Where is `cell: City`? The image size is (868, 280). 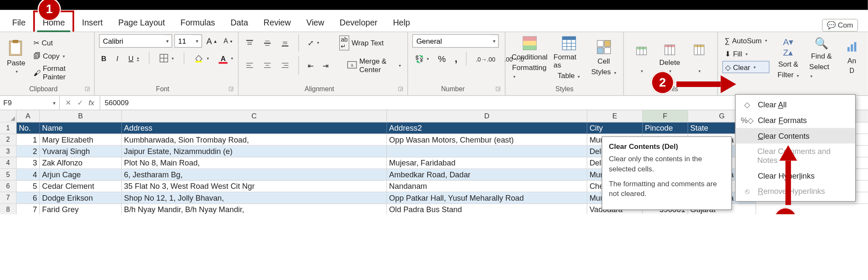
cell: City is located at coordinates (615, 128).